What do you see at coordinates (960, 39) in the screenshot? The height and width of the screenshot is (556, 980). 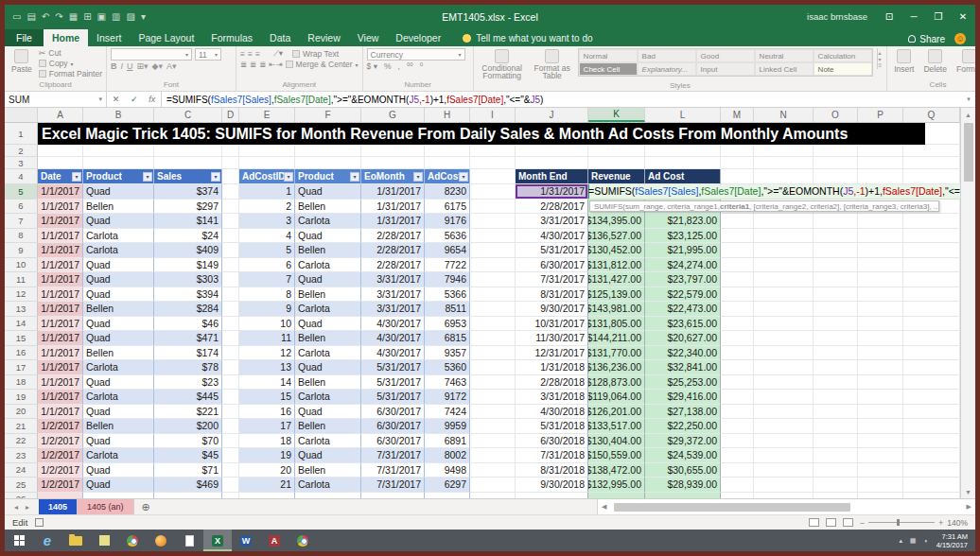 I see `feedback-smiley-icon: ☺` at bounding box center [960, 39].